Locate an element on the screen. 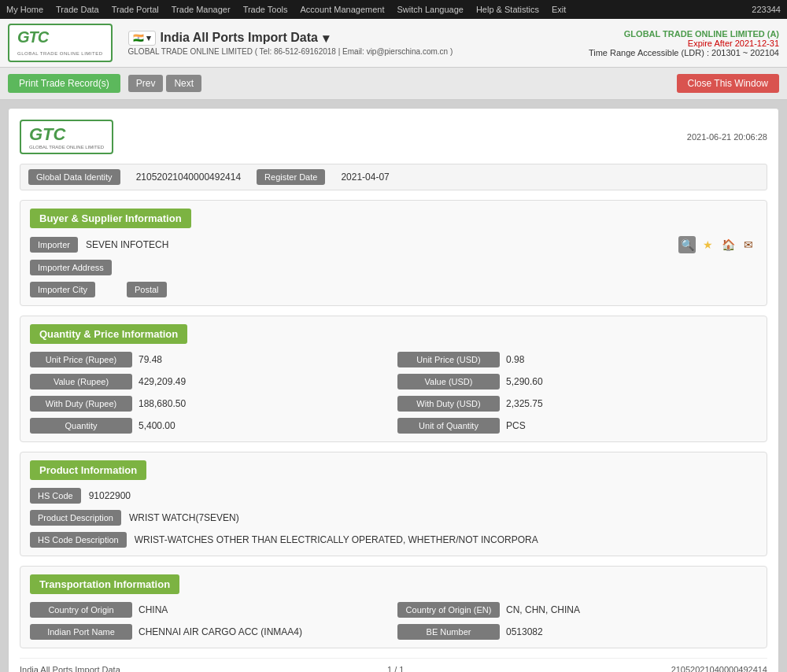  indian-port-name-label: Indian Port Name is located at coordinates (81, 632).